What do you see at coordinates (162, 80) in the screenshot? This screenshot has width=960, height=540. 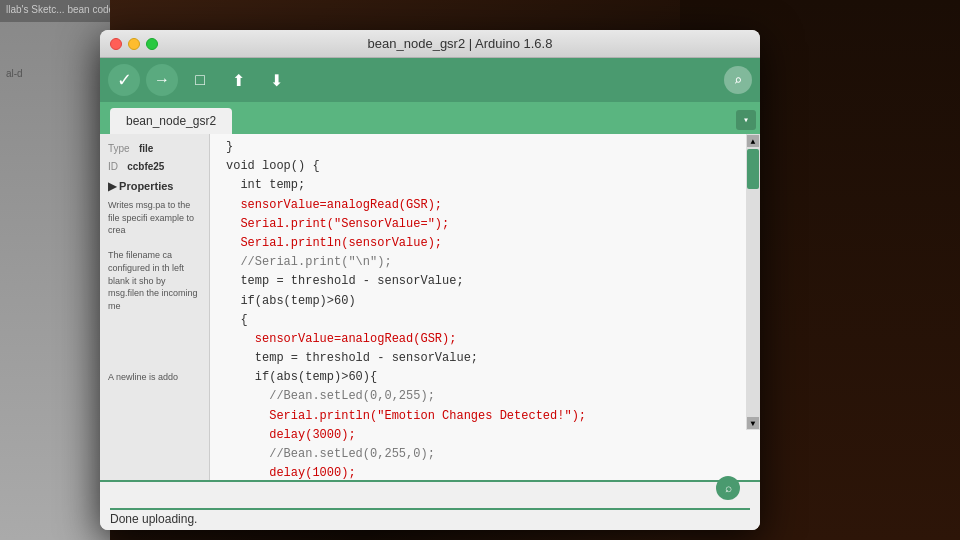 I see `upload-button: →` at bounding box center [162, 80].